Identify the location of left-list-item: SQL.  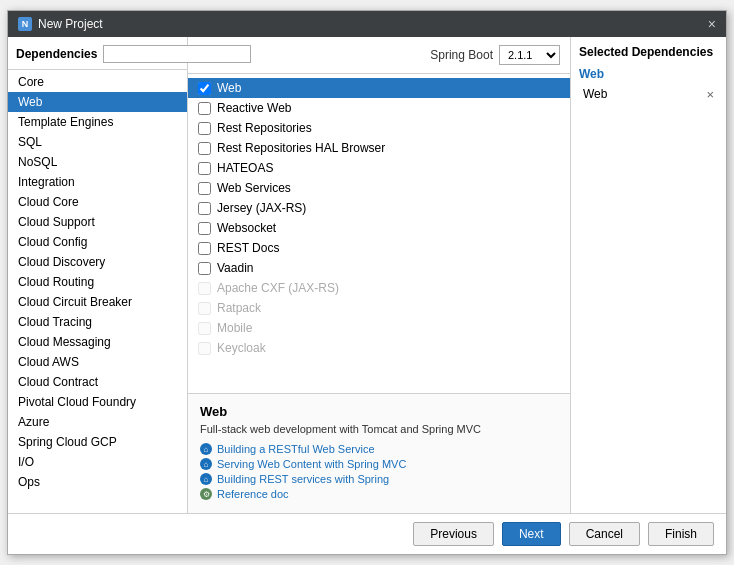
(98, 142).